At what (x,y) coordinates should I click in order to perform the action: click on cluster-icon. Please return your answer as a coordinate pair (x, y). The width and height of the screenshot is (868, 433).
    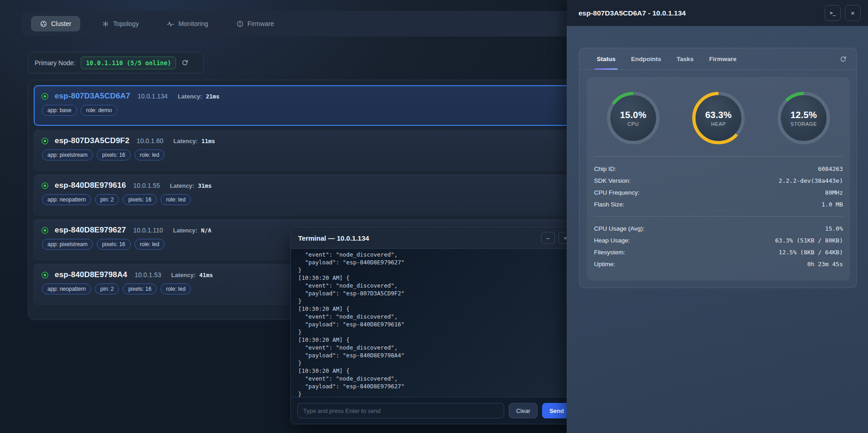
    Looking at the image, I should click on (44, 24).